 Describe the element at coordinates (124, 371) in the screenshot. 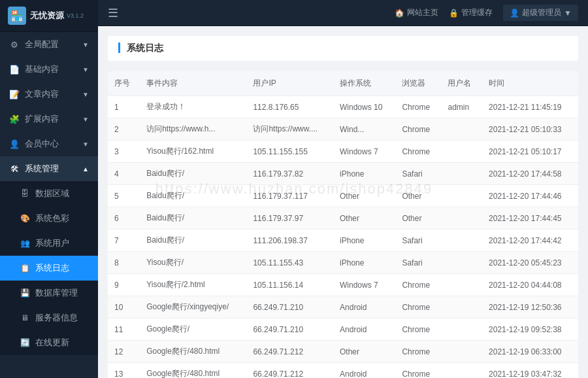

I see `cell-id: 13` at that location.